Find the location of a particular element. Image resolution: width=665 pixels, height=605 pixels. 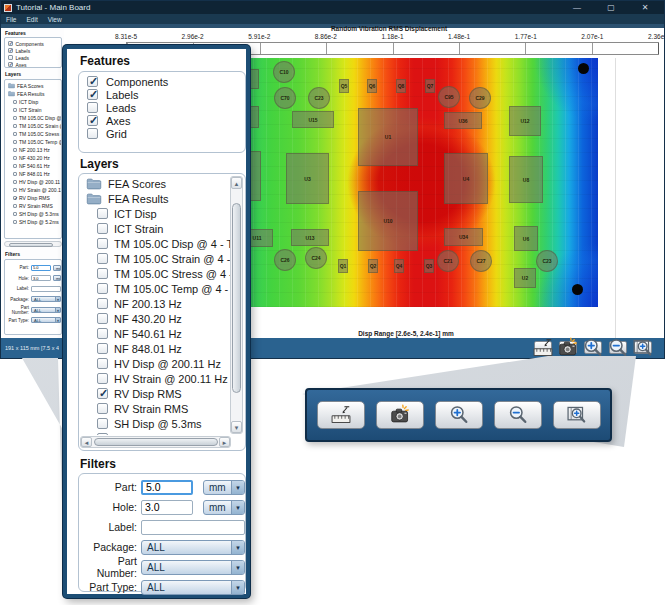

layer-row-tm-105-0c-disp-4-thermal: TM 105.0C Disp @ 4 - Thermal is located at coordinates (156, 244).